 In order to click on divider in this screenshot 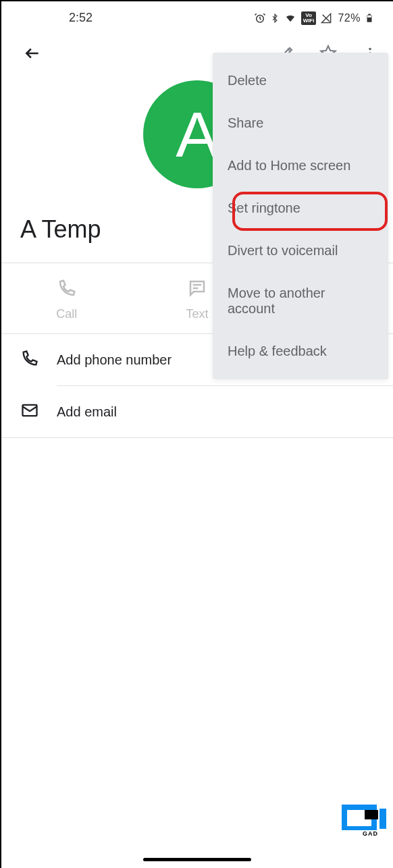, I will do `click(197, 437)`.